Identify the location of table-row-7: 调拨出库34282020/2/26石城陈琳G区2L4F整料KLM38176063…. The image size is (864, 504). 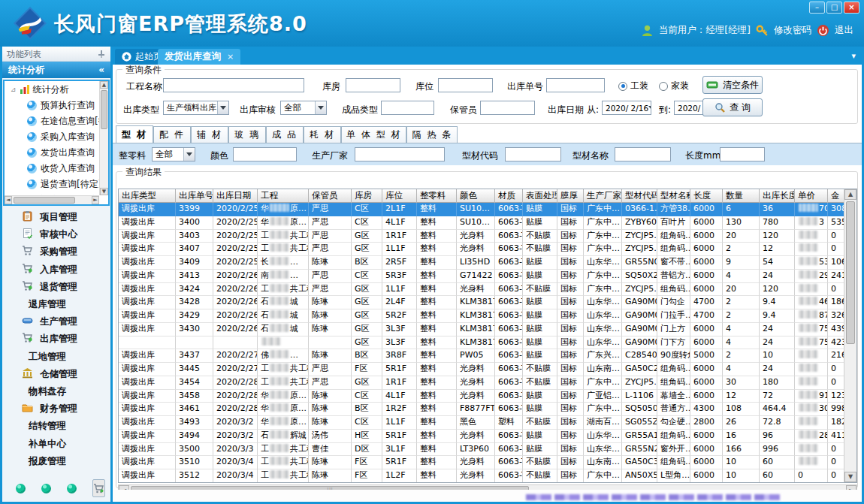
(488, 303).